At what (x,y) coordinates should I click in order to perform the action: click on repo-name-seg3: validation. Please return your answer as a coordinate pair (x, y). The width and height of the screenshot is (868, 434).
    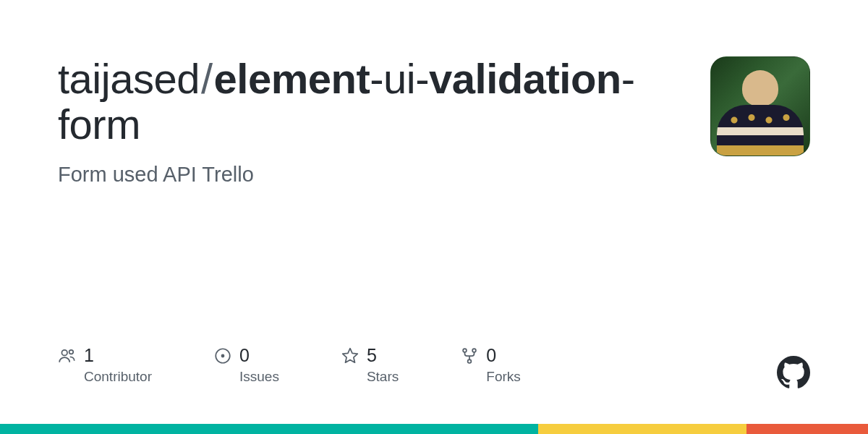
    Looking at the image, I should click on (525, 78).